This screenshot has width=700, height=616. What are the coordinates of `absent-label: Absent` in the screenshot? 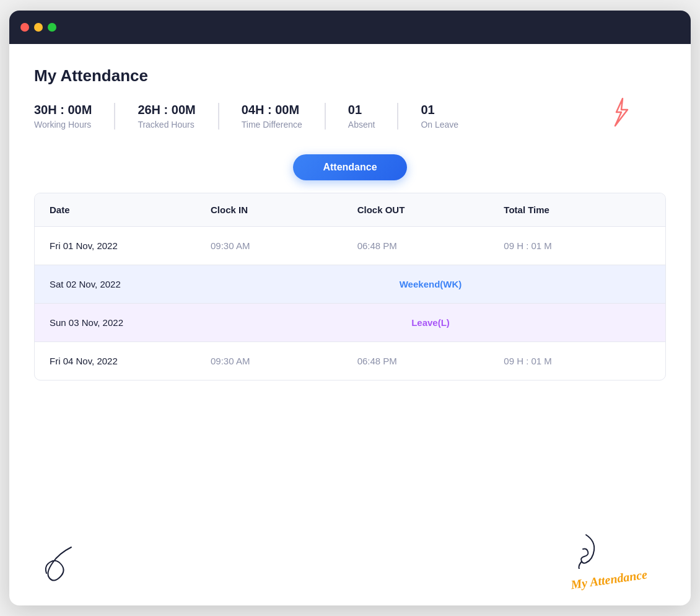 It's located at (362, 125).